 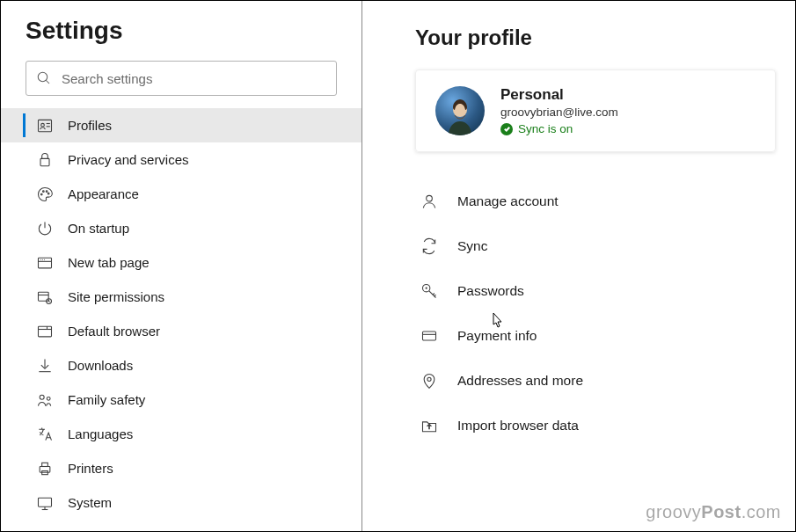 I want to click on watermark: groovyPost.com, so click(x=713, y=512).